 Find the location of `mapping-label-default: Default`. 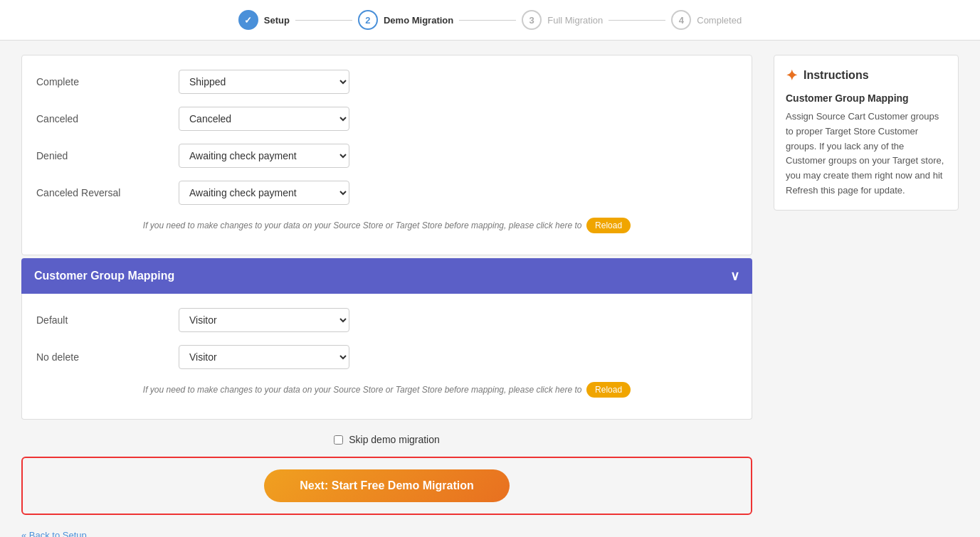

mapping-label-default: Default is located at coordinates (100, 320).